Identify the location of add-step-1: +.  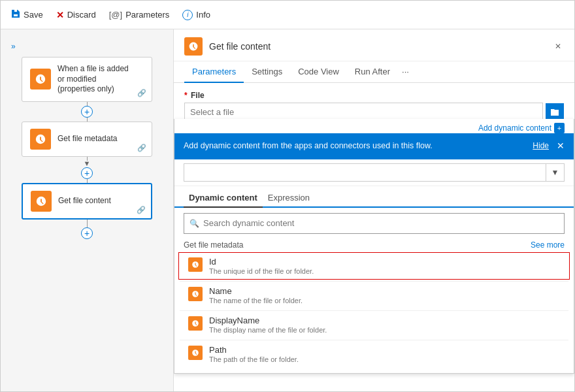
(87, 112).